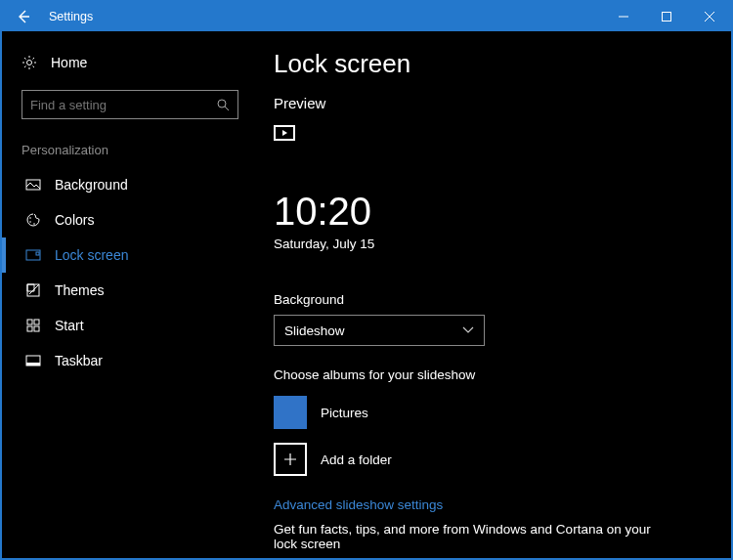  Describe the element at coordinates (130, 63) in the screenshot. I see `sidebar-home: Home` at that location.